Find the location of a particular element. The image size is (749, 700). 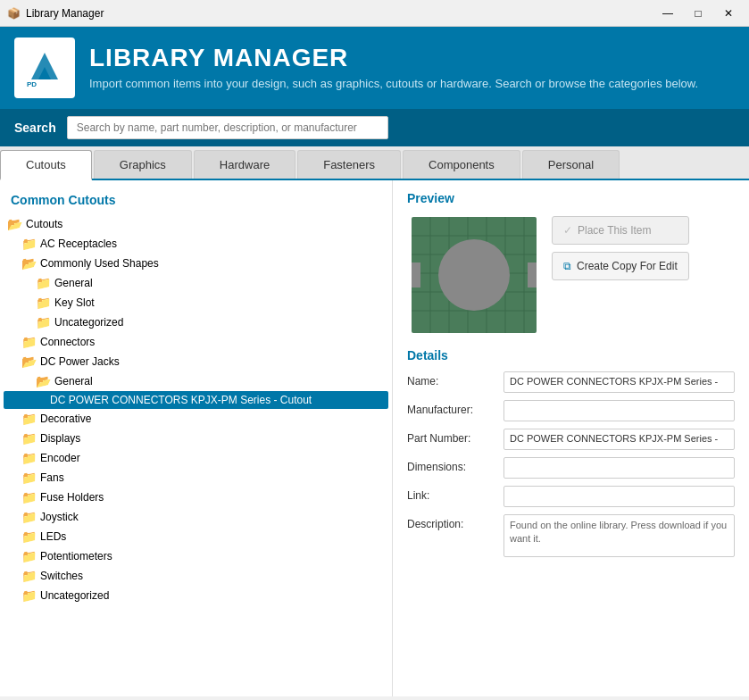

tree-item-leds: 📁 LEDs is located at coordinates (196, 537).